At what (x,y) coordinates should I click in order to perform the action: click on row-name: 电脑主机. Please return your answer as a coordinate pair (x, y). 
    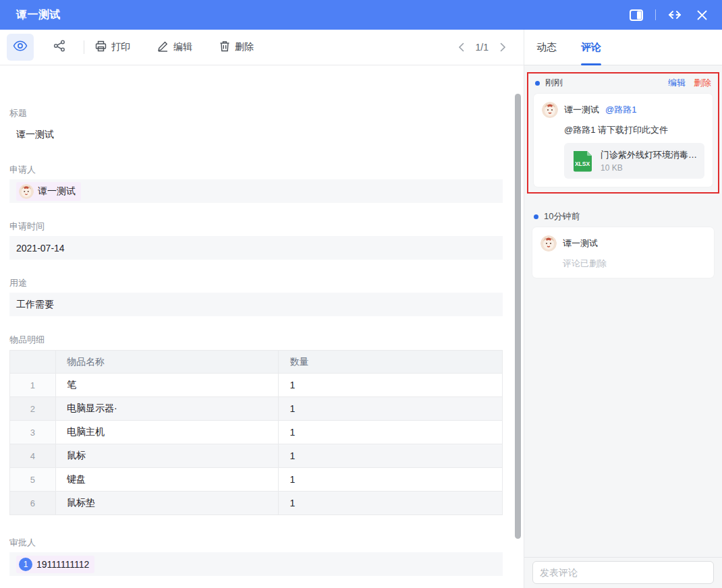
    Looking at the image, I should click on (167, 433).